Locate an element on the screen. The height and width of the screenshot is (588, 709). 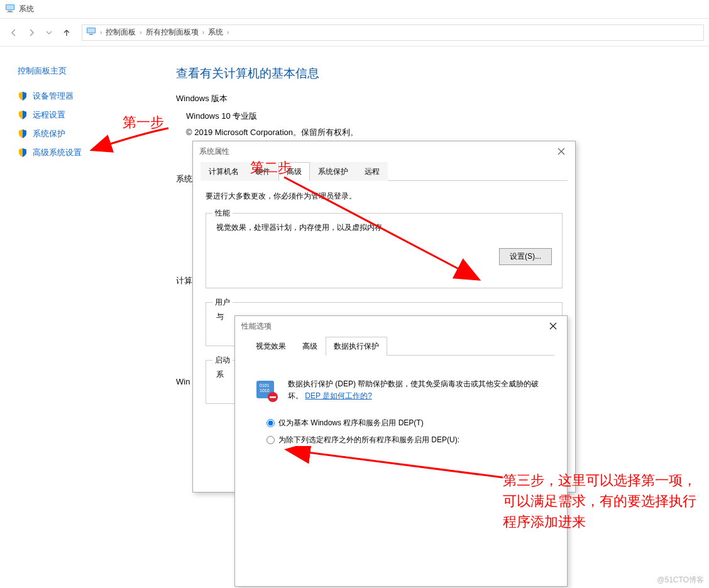
titlebar: 系统 is located at coordinates (354, 9).